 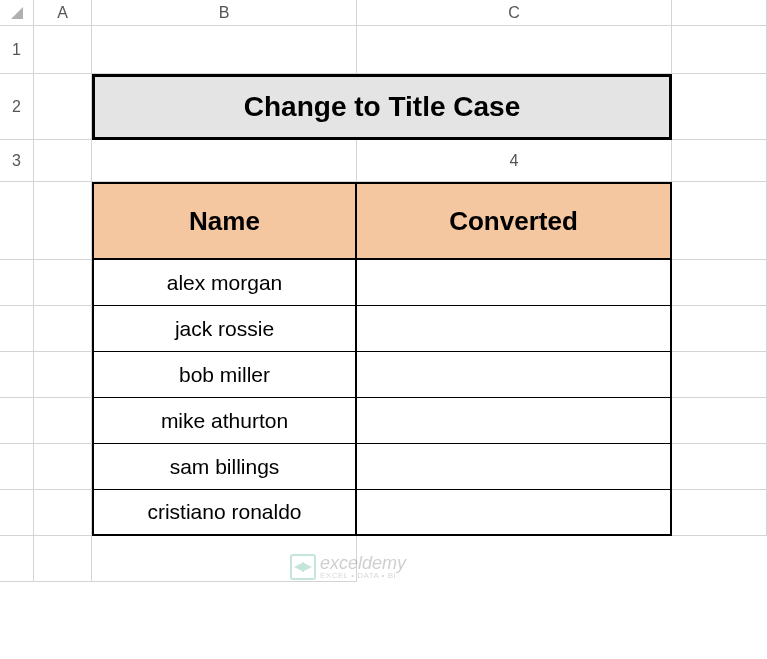 What do you see at coordinates (382, 221) in the screenshot?
I see `table-header-row: Name Converted` at bounding box center [382, 221].